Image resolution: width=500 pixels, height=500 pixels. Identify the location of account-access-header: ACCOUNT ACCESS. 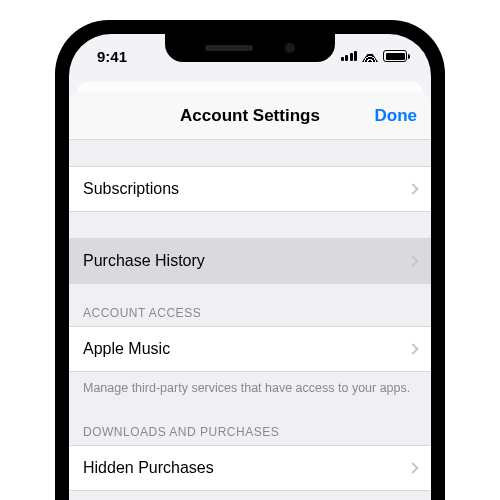
(250, 305).